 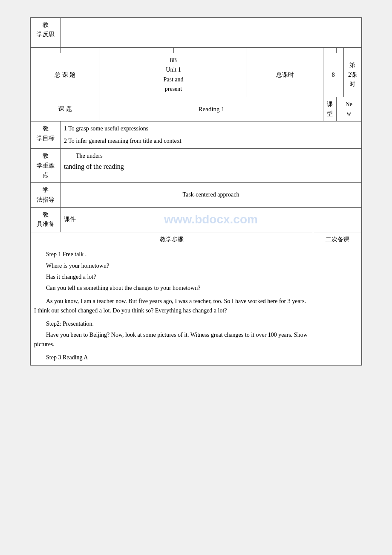 I want to click on total-hours-label: 总课时, so click(x=285, y=75).